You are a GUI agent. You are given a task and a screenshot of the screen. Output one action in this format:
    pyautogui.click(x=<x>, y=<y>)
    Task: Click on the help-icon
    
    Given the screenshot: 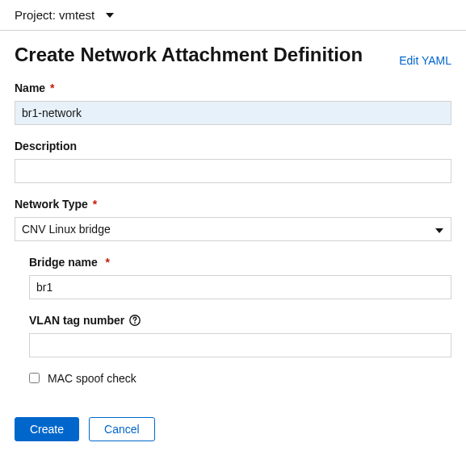 What is the action you would take?
    pyautogui.click(x=135, y=320)
    